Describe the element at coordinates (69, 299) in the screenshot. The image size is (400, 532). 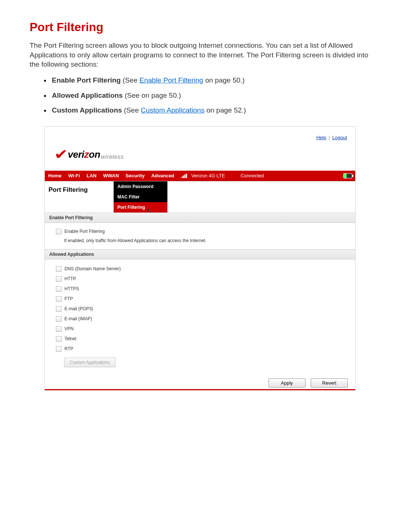
I see `app-label: FTP` at that location.